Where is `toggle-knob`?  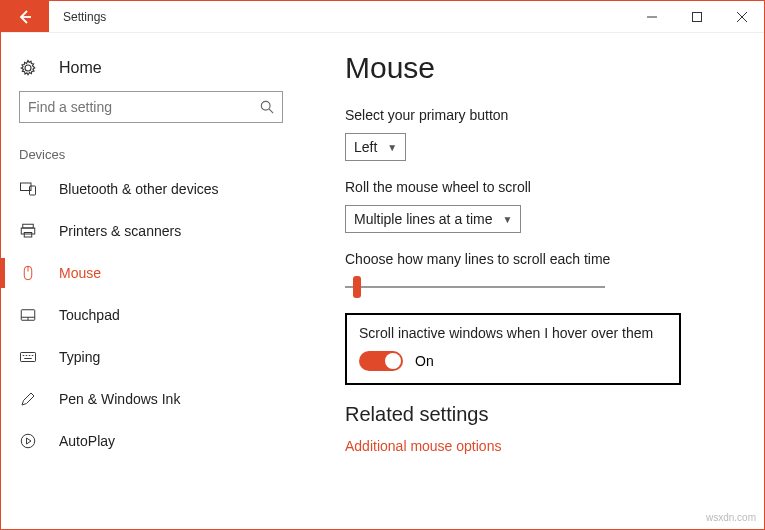
toggle-knob is located at coordinates (393, 361).